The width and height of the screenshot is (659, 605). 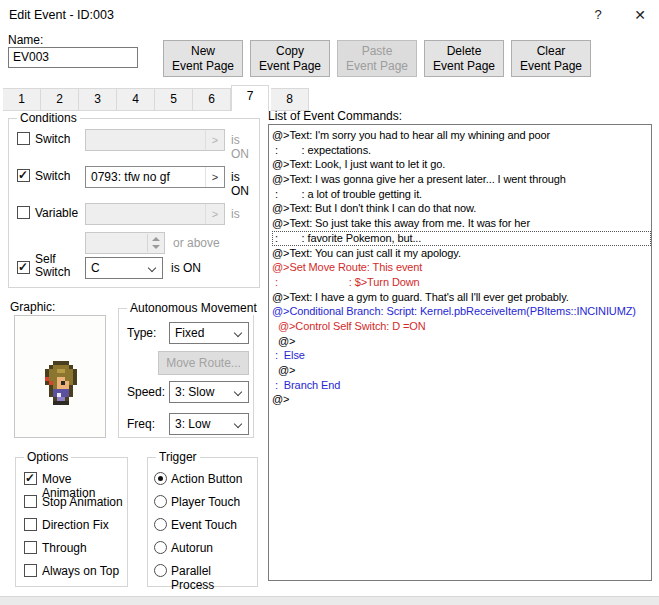 I want to click on command-line: @>Text: I'm sorry you had to hear all my…, so click(x=462, y=136).